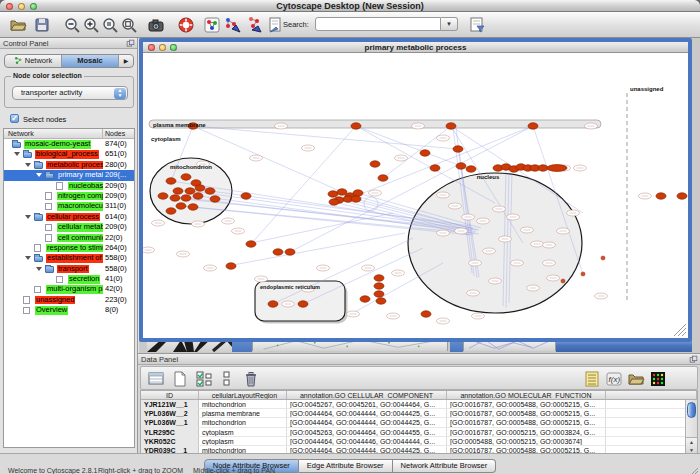 This screenshot has height=474, width=700. I want to click on column-header-molecular-function: annotation.GO MOLECULAR_FUNCTION, so click(526, 395).